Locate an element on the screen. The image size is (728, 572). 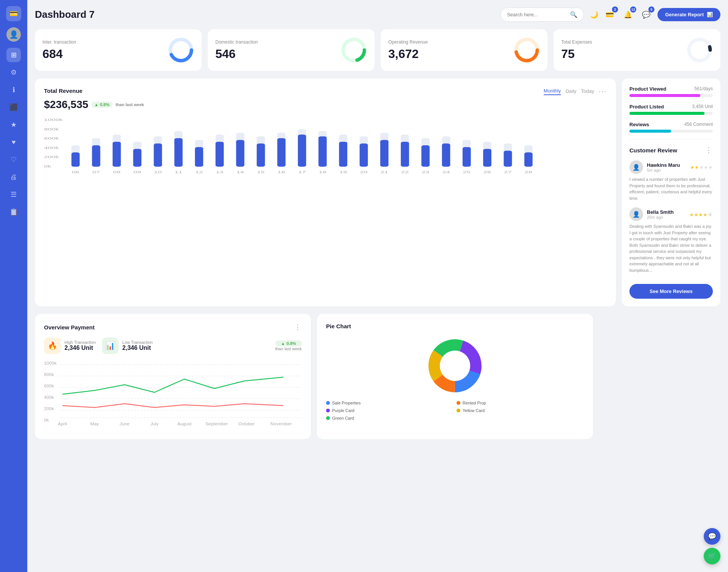
side-stat-value-viewed: 561/days is located at coordinates (704, 89).